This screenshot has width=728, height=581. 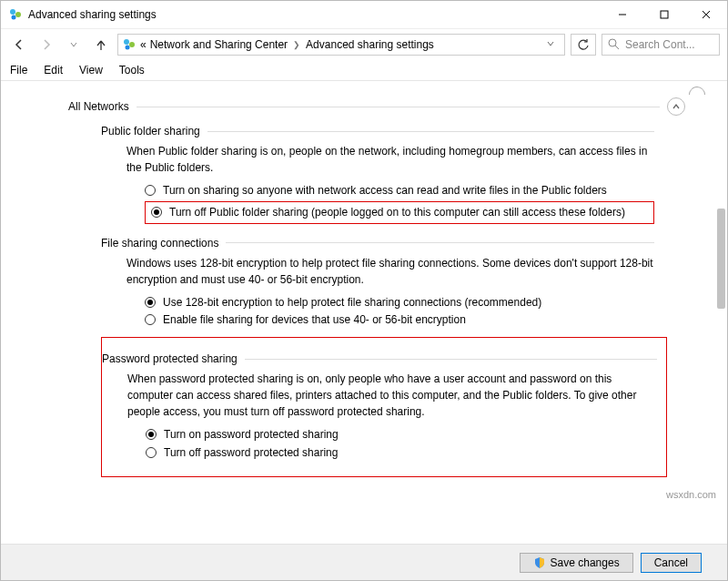 I want to click on breadcrumb-prefix: «, so click(x=144, y=45).